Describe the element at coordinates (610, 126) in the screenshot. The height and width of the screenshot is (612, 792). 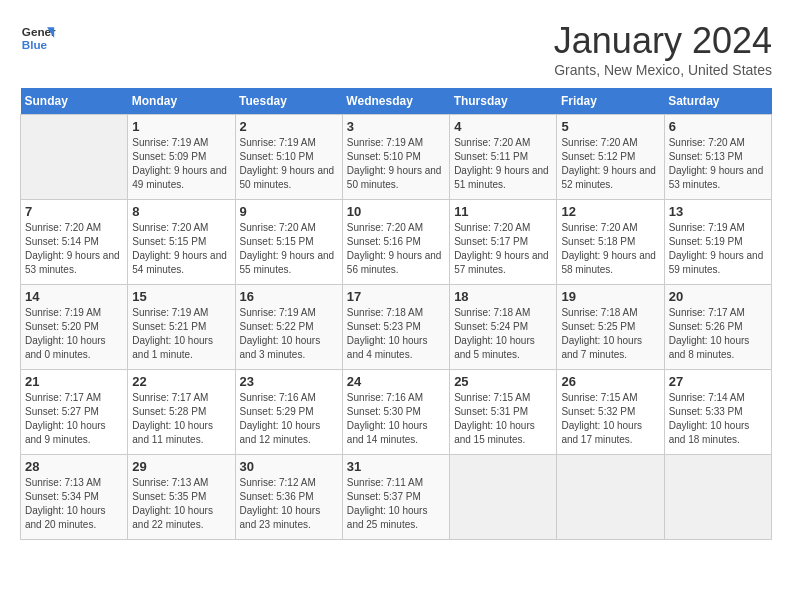
I see `day-number: 5` at that location.